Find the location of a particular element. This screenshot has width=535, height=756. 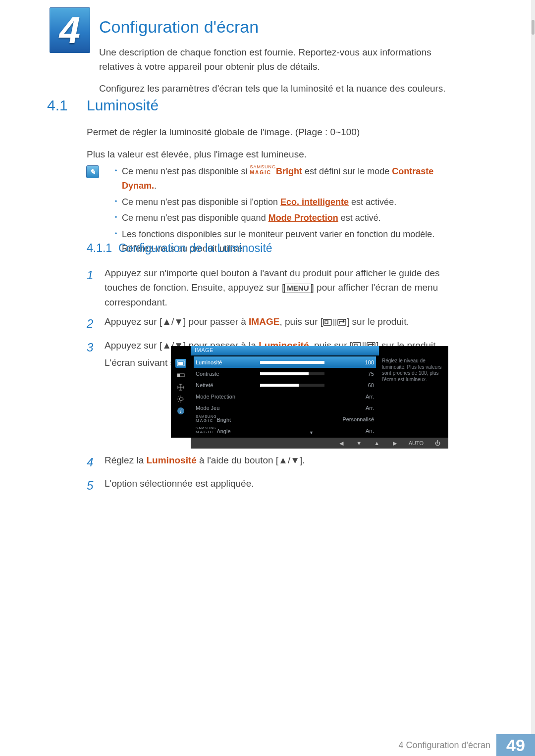

chapter-intro: Une description de chaque fonction est f… is located at coordinates (277, 75).